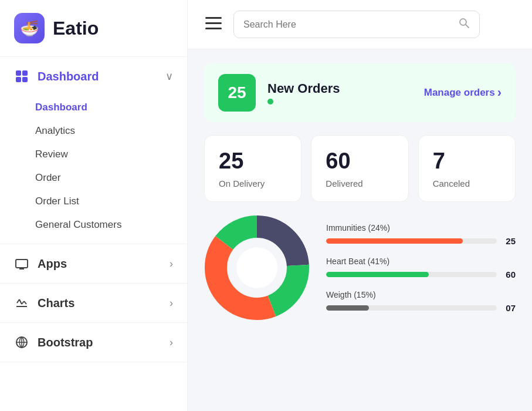  I want to click on nav-section-charts: Charts ›, so click(94, 303).